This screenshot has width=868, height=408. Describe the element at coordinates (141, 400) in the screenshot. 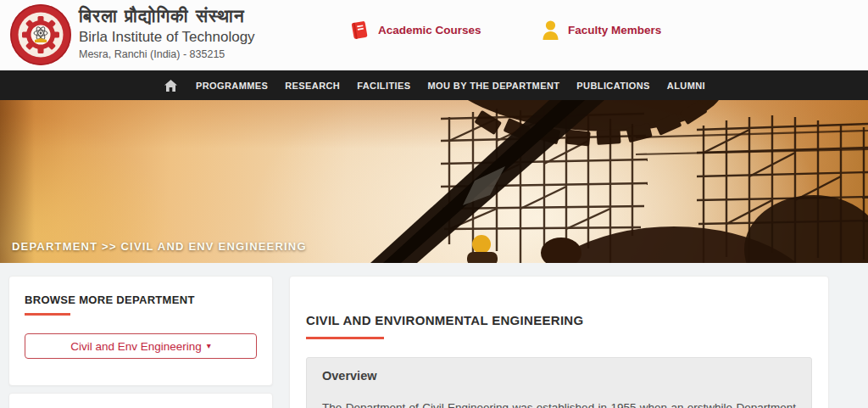

I see `sidebar-secondary-card` at that location.